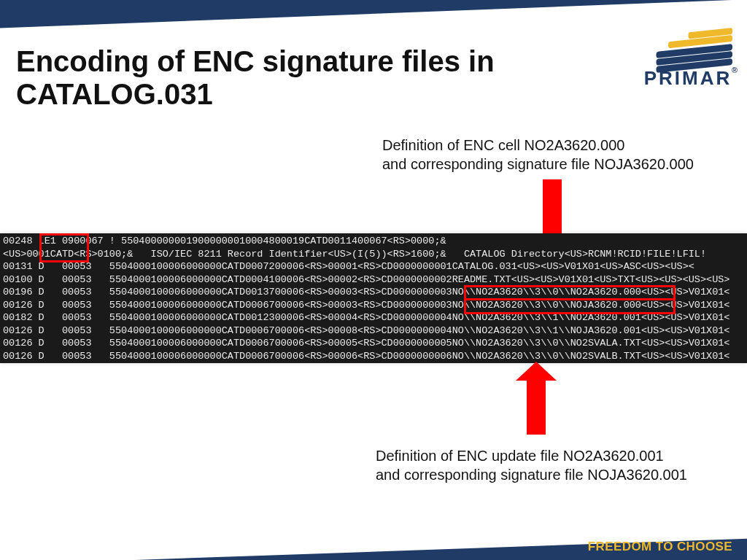 The image size is (747, 560). What do you see at coordinates (349, 267) in the screenshot?
I see `hex-line-2: 00131 D 00053 5504000100006000000CATD000…` at bounding box center [349, 267].